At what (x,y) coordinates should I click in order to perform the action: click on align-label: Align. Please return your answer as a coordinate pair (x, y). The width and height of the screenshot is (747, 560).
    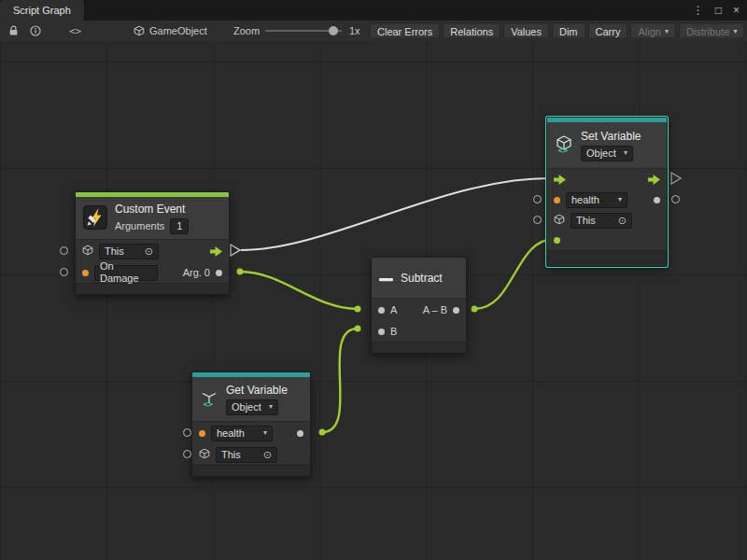
    Looking at the image, I should click on (649, 31).